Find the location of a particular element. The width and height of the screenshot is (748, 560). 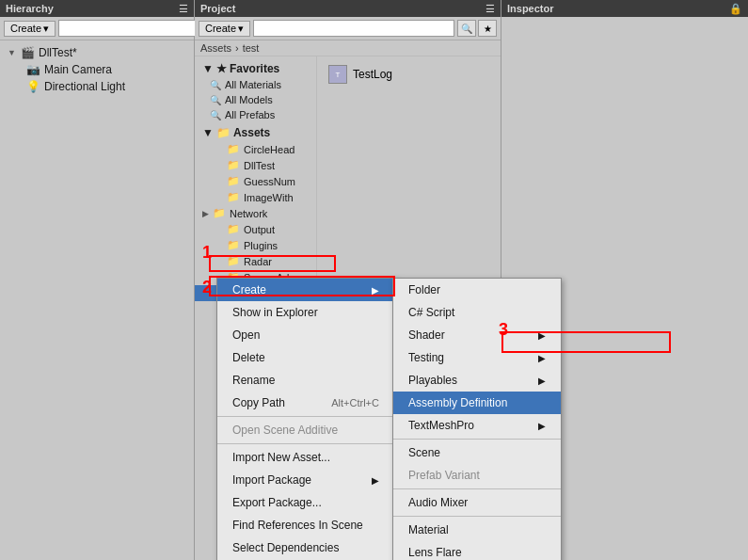

submenu-item-testing: Testing ▶ is located at coordinates (477, 358).